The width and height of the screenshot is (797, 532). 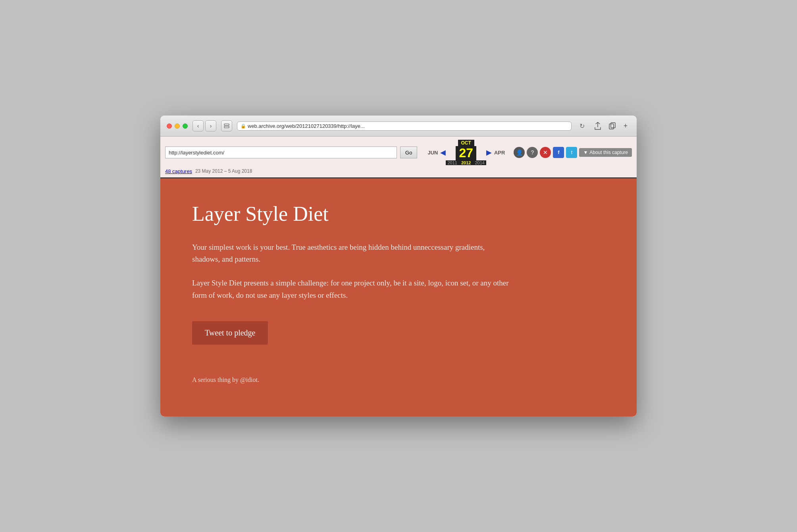 What do you see at coordinates (179, 172) in the screenshot?
I see `captures-link: 48 captures` at bounding box center [179, 172].